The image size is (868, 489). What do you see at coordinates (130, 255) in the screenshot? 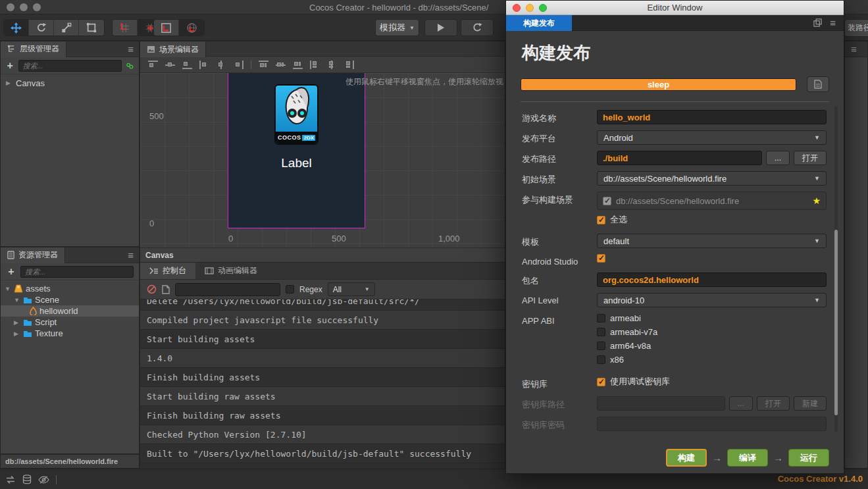
I see `assets-menu-icon: ≡` at bounding box center [130, 255].